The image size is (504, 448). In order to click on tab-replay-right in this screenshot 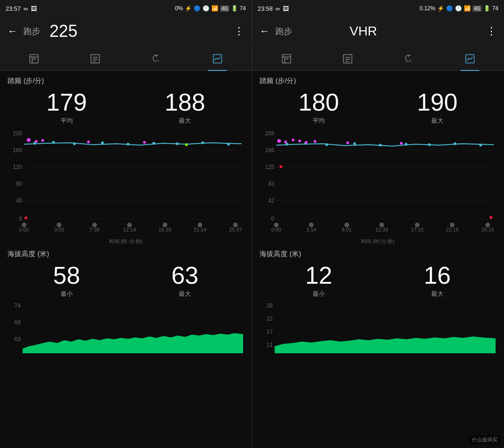, I will do `click(409, 59)`.